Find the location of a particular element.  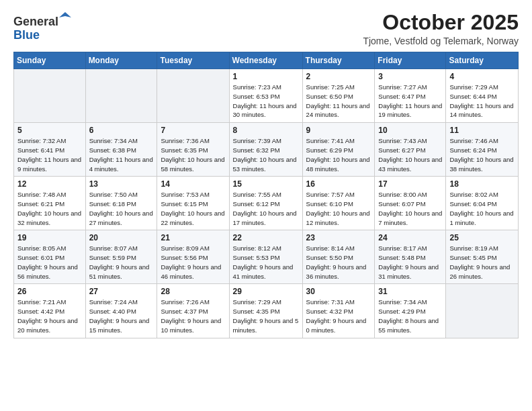

logo: General Blue is located at coordinates (42, 27).